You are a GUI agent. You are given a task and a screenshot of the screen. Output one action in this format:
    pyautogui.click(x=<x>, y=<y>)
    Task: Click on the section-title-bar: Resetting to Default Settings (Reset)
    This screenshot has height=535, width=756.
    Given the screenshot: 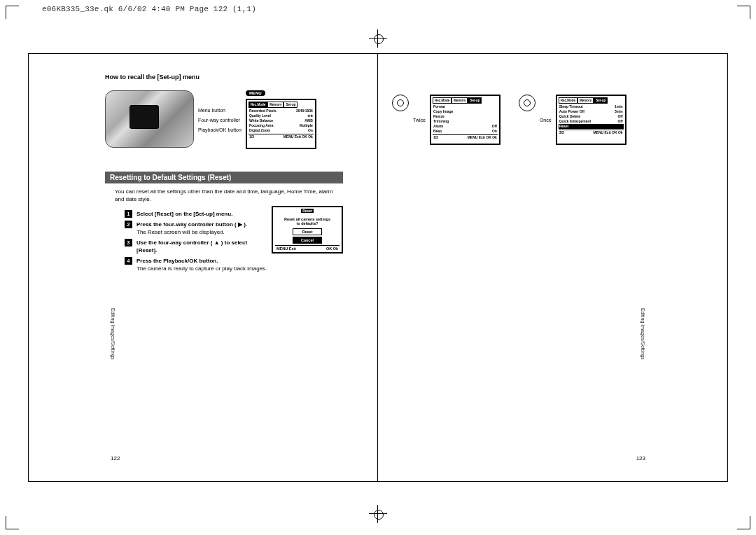 What is the action you would take?
    pyautogui.click(x=224, y=178)
    